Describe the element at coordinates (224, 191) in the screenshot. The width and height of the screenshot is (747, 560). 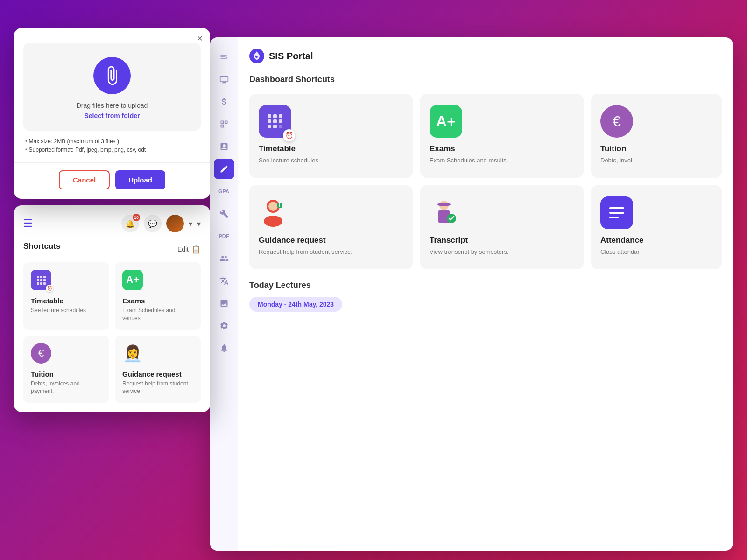
I see `sidebar-item-gpa: GPA` at that location.